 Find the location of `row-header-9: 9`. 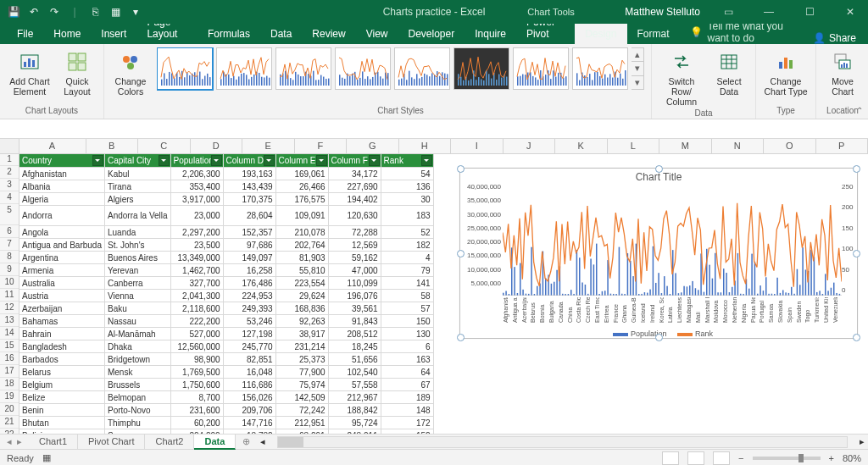

row-header-9: 9 is located at coordinates (9, 269).